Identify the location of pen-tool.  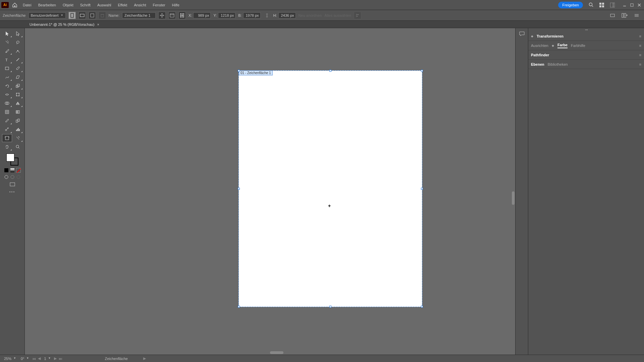
(7, 51).